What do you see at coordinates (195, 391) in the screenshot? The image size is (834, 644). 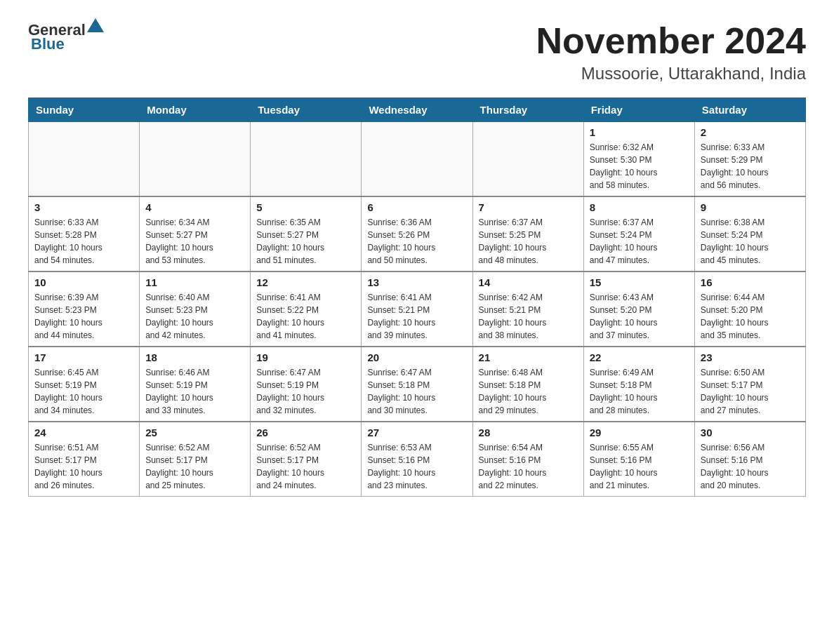 I see `day-info: Sunrise: 6:46 AM Sunset: 5:19 PM Dayligh…` at bounding box center [195, 391].